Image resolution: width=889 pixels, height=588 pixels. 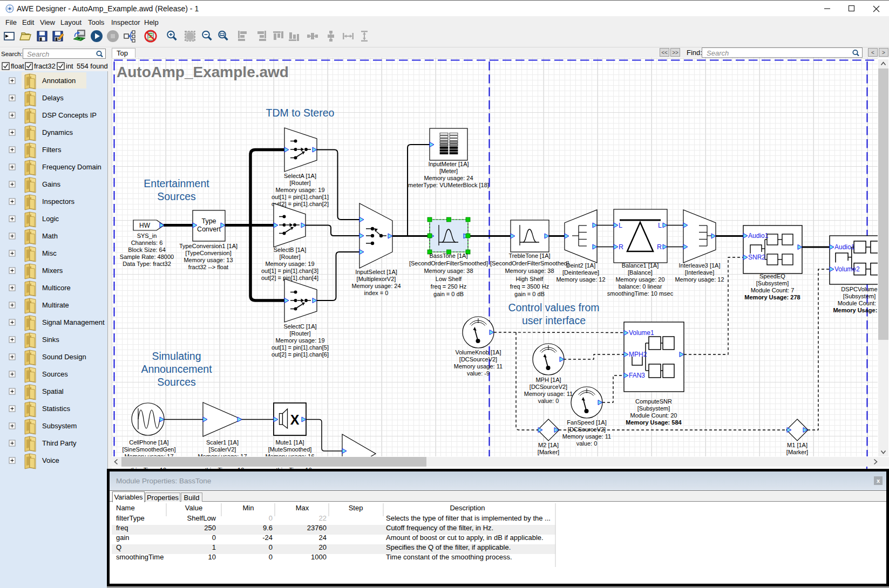 I want to click on svg-text: Max, so click(x=302, y=508).